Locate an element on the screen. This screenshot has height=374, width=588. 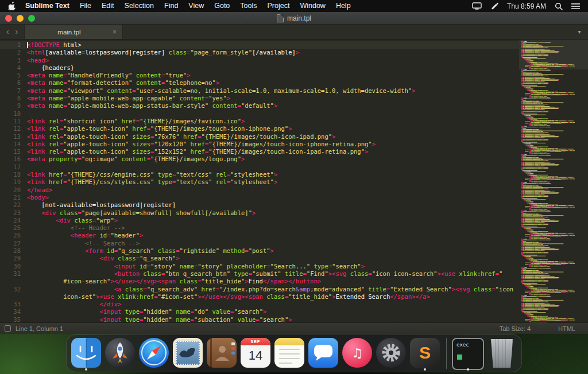
mail-stamp-icon is located at coordinates (188, 353).